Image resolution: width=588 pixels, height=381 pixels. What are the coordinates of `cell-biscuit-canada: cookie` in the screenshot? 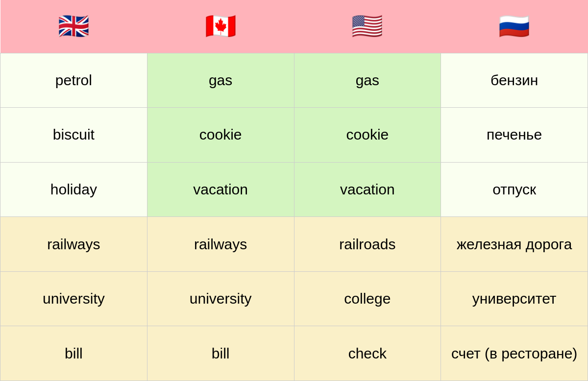 It's located at (220, 135).